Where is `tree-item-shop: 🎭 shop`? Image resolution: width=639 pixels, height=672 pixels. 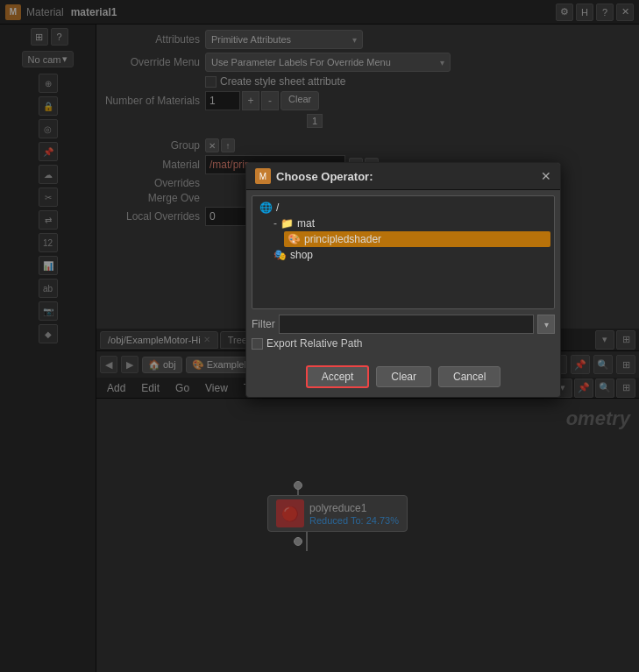
tree-item-shop: 🎭 shop is located at coordinates (410, 255).